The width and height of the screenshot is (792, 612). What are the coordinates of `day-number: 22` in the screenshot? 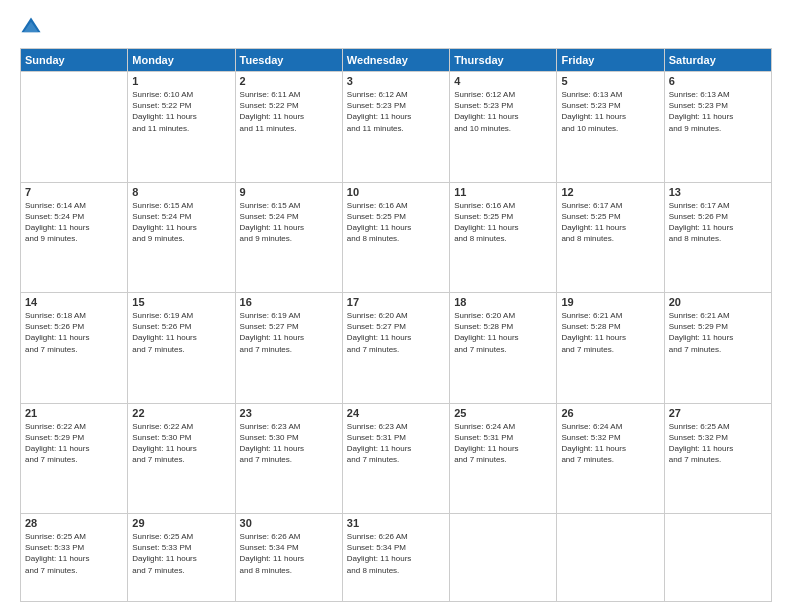 It's located at (181, 413).